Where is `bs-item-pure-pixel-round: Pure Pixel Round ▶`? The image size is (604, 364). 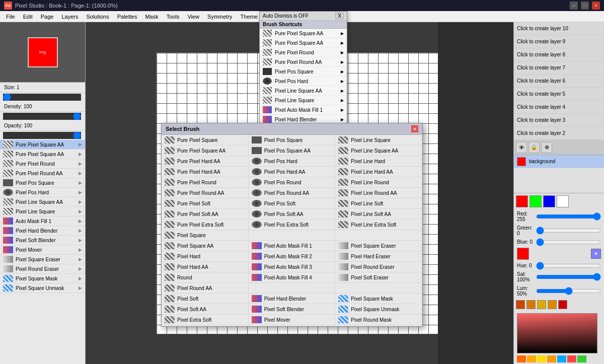 bs-item-pure-pixel-round: Pure Pixel Round ▶ is located at coordinates (303, 52).